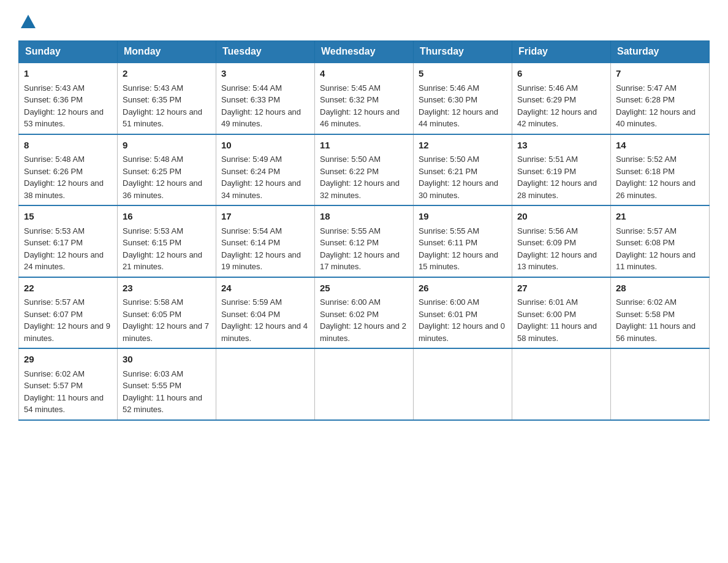 The width and height of the screenshot is (728, 563). What do you see at coordinates (364, 242) in the screenshot?
I see `calendar-cell: 18 Sunrise: 5:55 AM Sunset: 6:12 PM Dayl…` at bounding box center [364, 242].